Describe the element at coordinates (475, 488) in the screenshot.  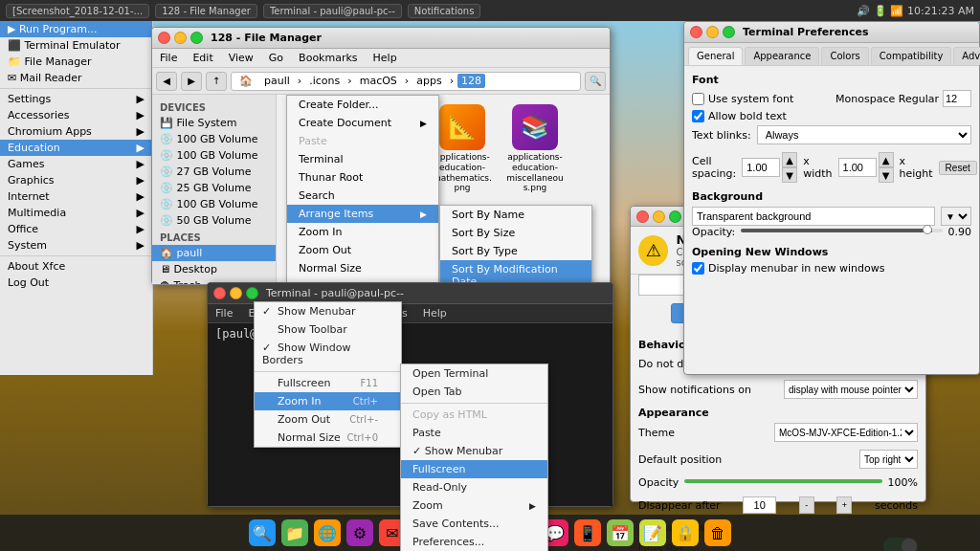
I see `rctx-read-only: Read-Only` at that location.